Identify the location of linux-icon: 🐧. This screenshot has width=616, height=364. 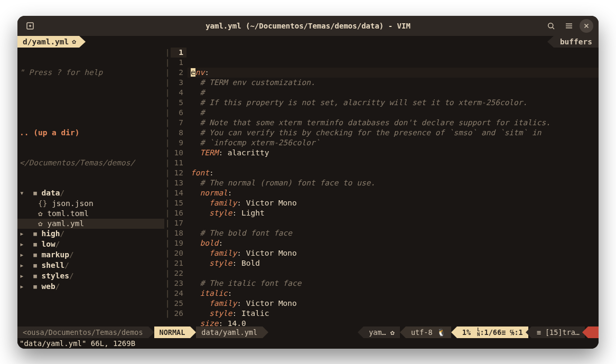
(442, 332).